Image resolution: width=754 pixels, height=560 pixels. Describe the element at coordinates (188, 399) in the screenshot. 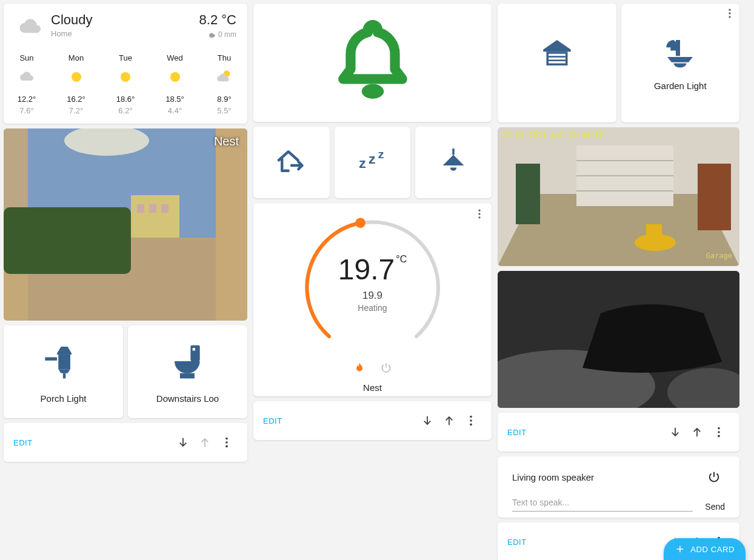

I see `downstairs-loo-label: Downstairs Loo` at that location.